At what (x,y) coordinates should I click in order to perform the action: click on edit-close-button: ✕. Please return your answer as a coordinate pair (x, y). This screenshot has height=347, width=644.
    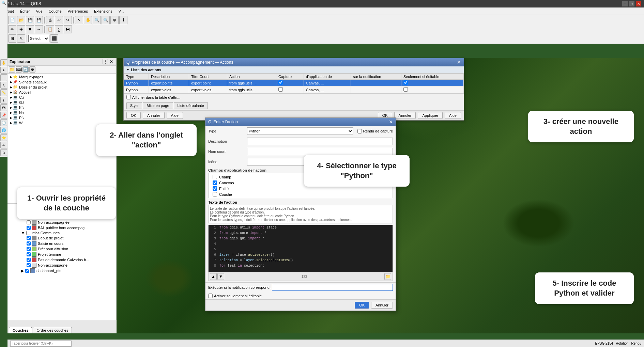
    Looking at the image, I should click on (391, 122).